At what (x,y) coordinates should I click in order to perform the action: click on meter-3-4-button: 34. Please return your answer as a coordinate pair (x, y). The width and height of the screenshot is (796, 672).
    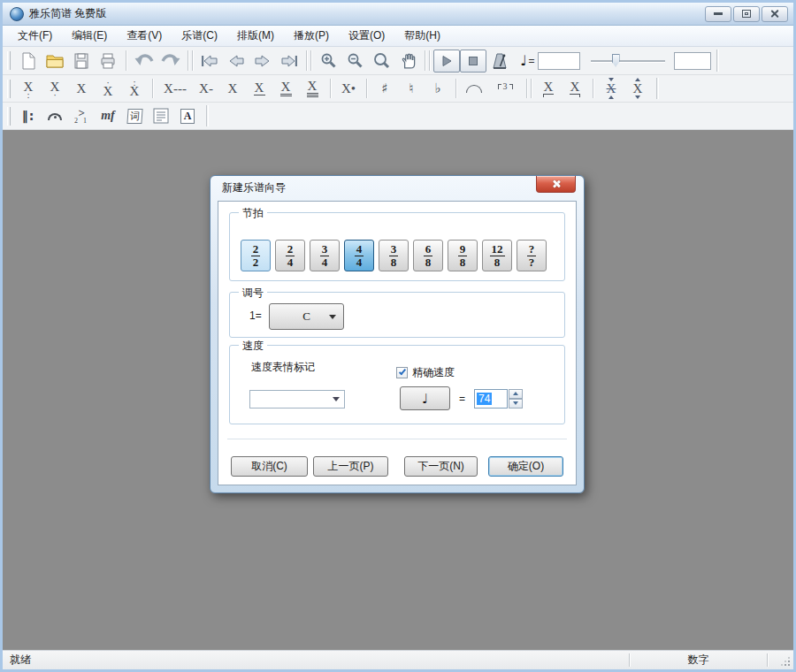
    Looking at the image, I should click on (325, 256).